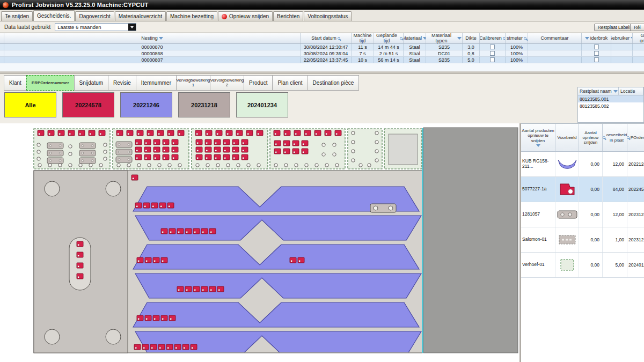  Describe the element at coordinates (146, 105) in the screenshot. I see `order-filter-20221246: 20221246` at that location.